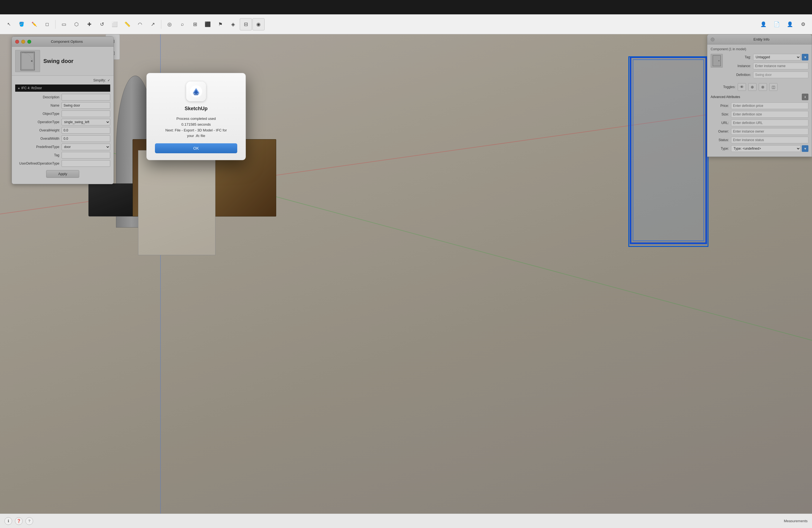  I want to click on status-info-btn: ℹ, so click(8, 521).